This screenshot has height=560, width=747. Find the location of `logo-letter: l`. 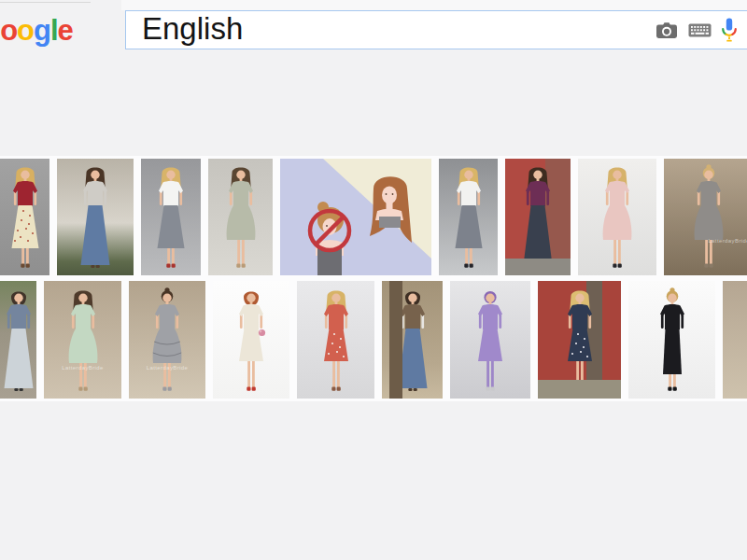

logo-letter: l is located at coordinates (54, 31).